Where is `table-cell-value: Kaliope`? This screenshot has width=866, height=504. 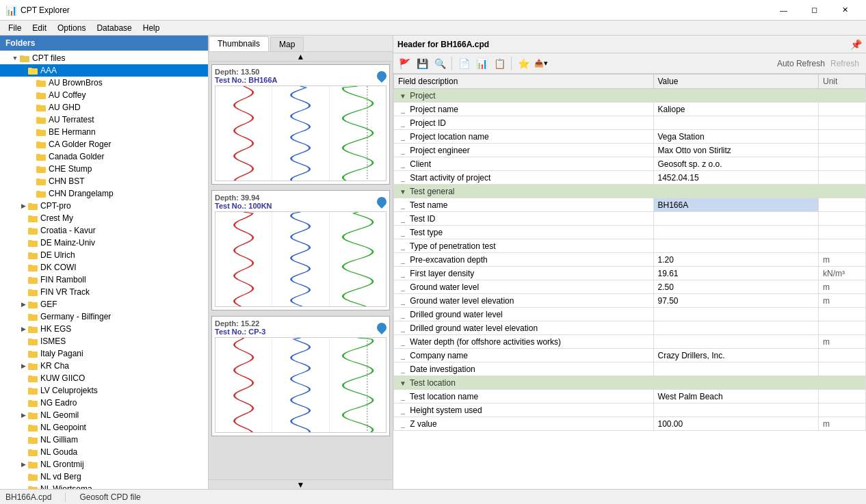
table-cell-value: Kaliope is located at coordinates (736, 109).